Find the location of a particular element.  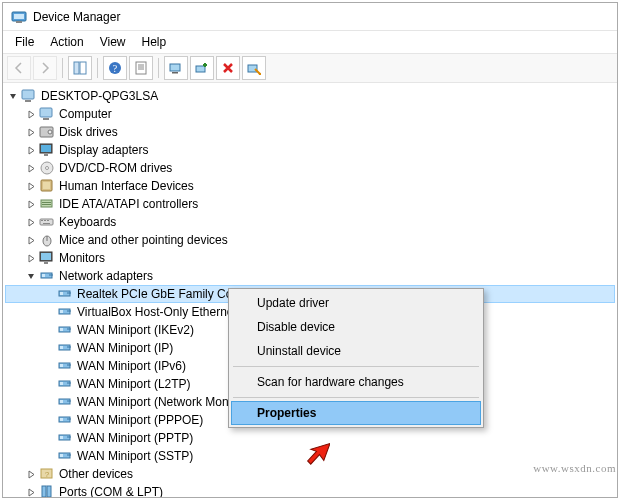

tree-category: Network adapters is located at coordinates (310, 276).